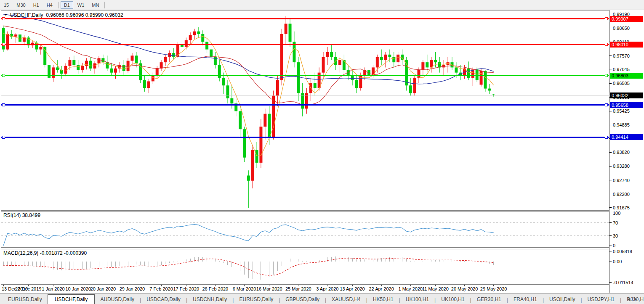 This screenshot has height=304, width=644. What do you see at coordinates (161, 289) in the screenshot?
I see `date-axis-label: 7 Feb 2020` at bounding box center [161, 289].